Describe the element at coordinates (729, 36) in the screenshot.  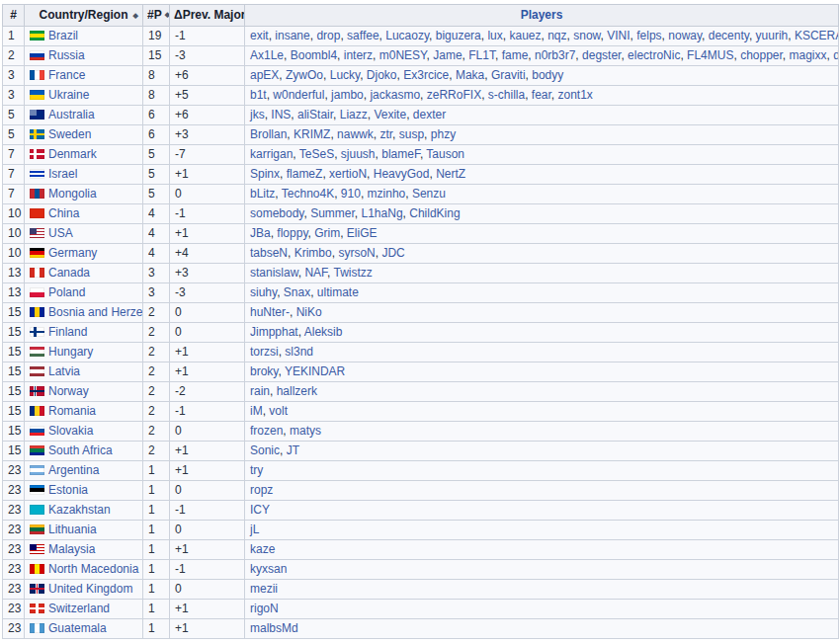
I see `player-link: decenty` at that location.